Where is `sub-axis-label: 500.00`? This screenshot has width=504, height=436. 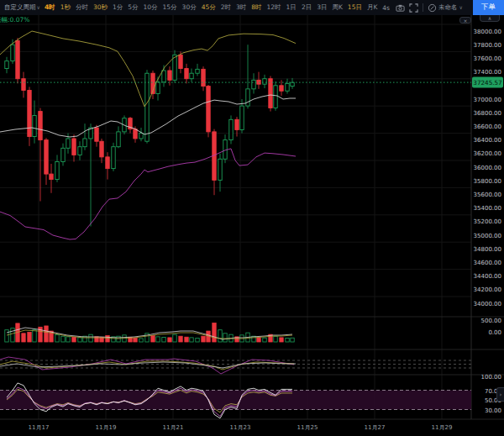
sub-axis-label: 500.00 is located at coordinates (492, 321).